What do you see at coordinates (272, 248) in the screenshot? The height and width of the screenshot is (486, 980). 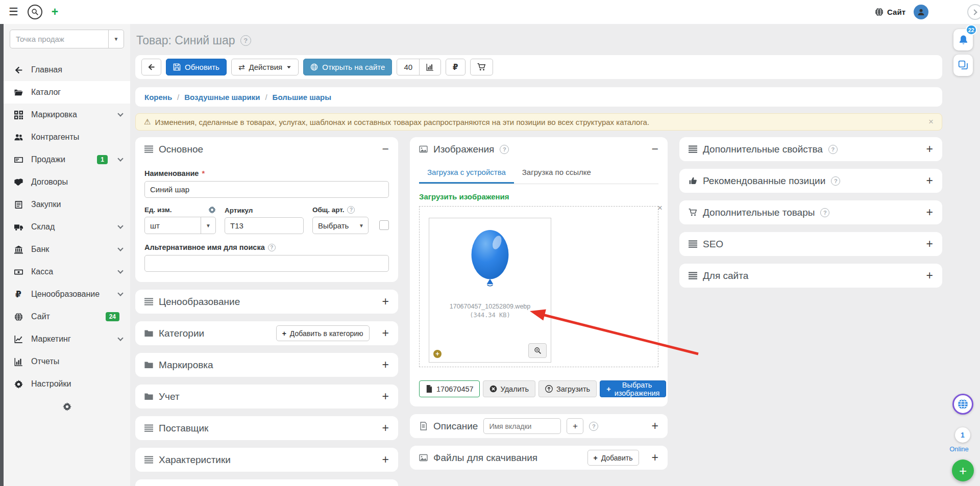 I see `alt-name-help-icon: ?` at bounding box center [272, 248].